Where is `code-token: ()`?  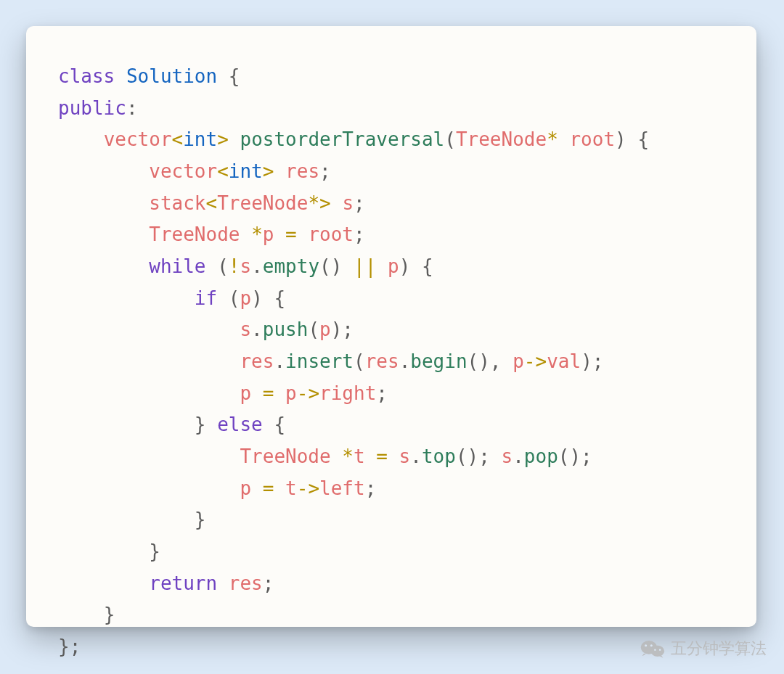
code-token: () is located at coordinates (337, 266).